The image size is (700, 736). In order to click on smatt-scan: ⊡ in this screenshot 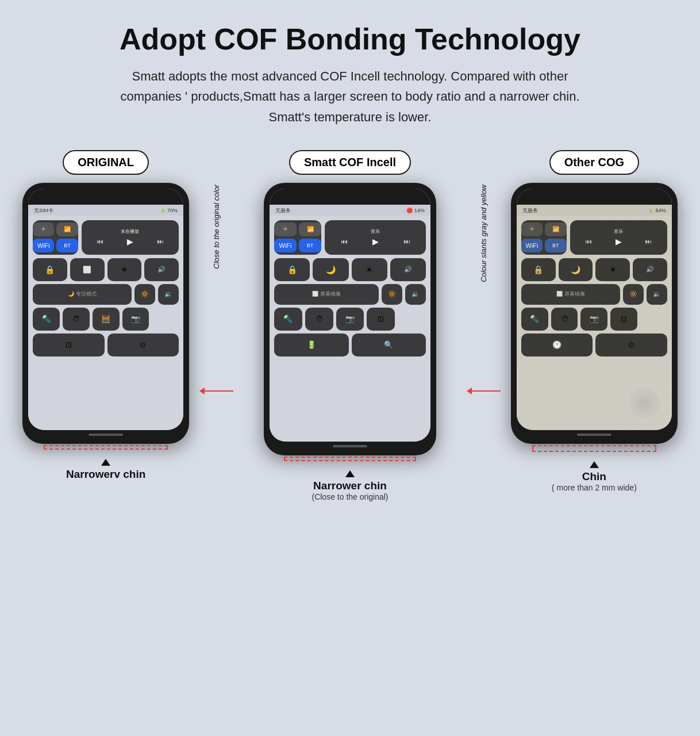, I will do `click(380, 319)`.